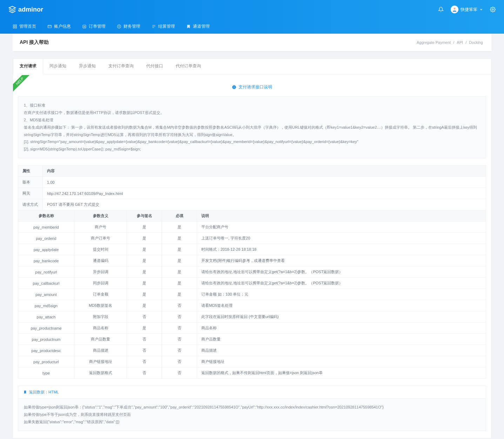 The height and width of the screenshot is (439, 504). What do you see at coordinates (434, 42) in the screenshot?
I see `crumb-root: Aggregate Payment` at bounding box center [434, 42].